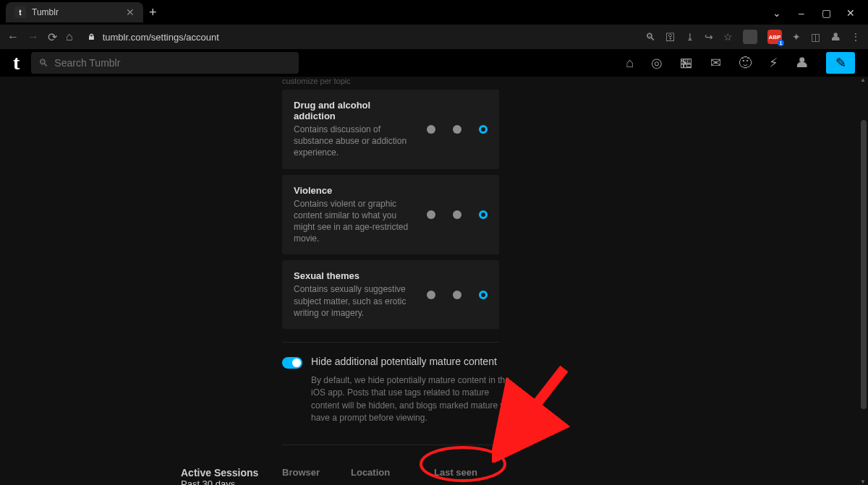  What do you see at coordinates (657, 63) in the screenshot?
I see `explore-icon: ◎` at bounding box center [657, 63].